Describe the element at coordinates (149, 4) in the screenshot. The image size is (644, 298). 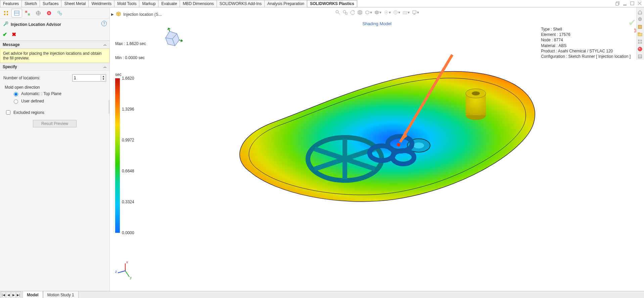
I see `tab-markup: Markup` at that location.